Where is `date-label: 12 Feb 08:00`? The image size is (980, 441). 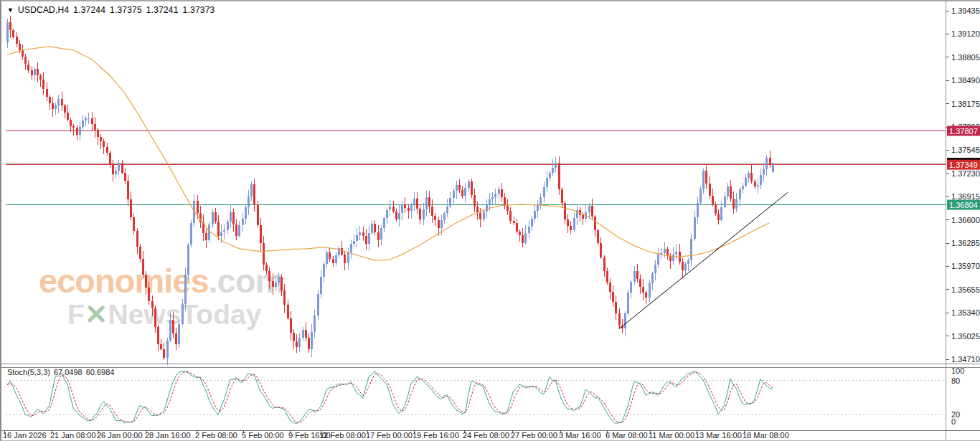 date-label: 12 Feb 08:00 is located at coordinates (343, 435).